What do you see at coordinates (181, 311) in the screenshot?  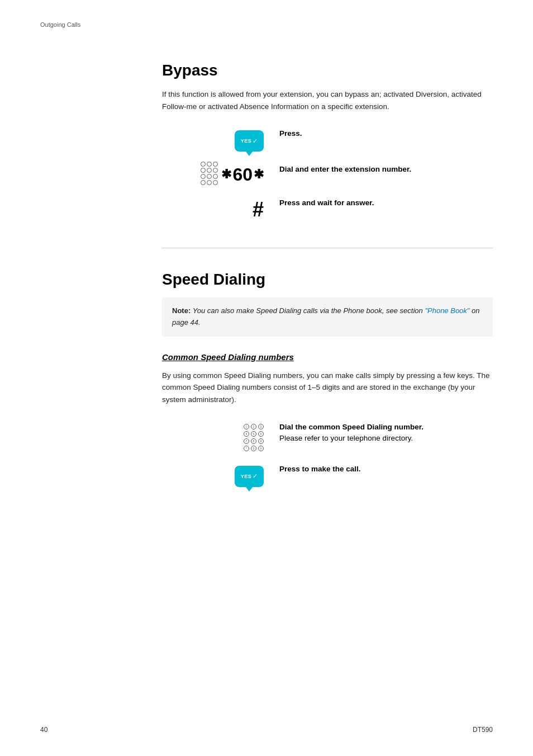 I see `note-label: Note:` at bounding box center [181, 311].